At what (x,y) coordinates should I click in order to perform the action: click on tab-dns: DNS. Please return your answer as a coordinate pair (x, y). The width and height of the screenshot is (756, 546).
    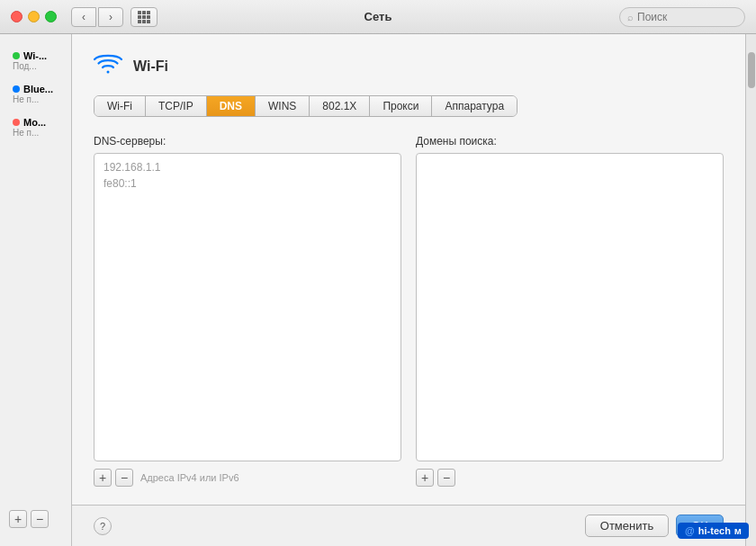
    Looking at the image, I should click on (231, 106).